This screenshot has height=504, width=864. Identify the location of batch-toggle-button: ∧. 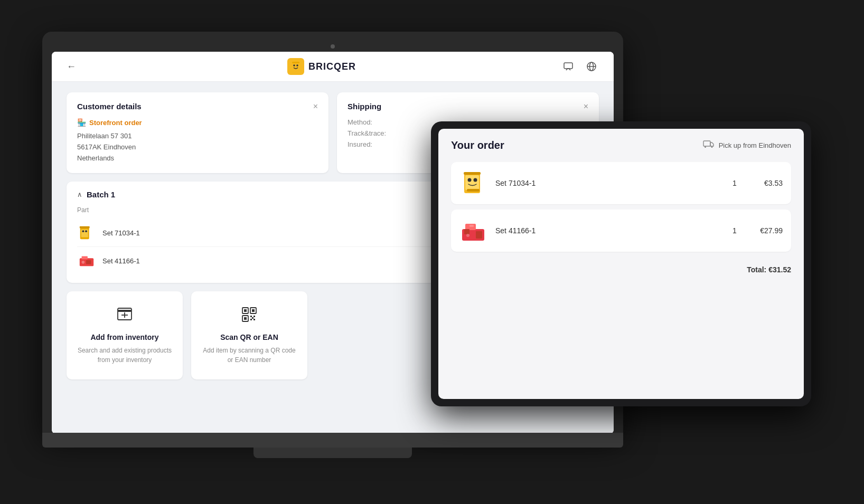
(80, 194).